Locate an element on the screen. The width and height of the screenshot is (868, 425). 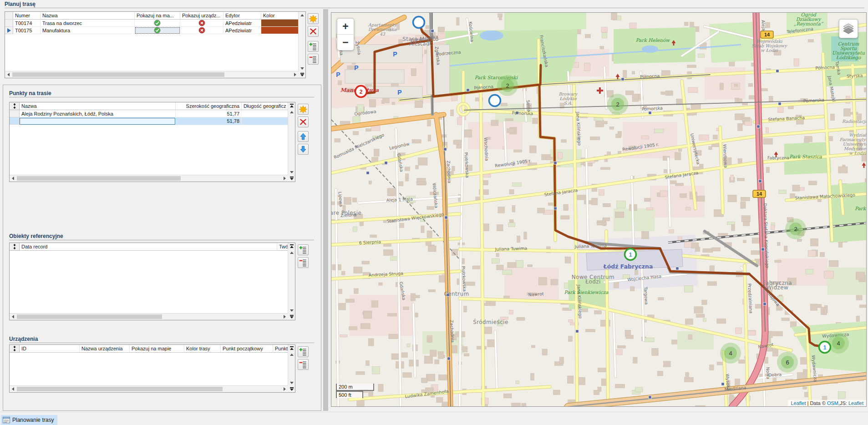
cell-pokazuj-mapa-focused is located at coordinates (157, 30).